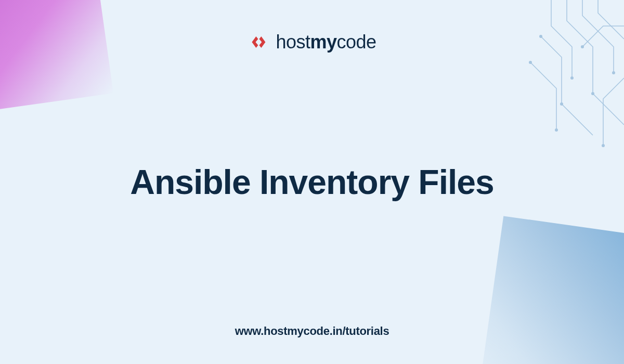 Image resolution: width=624 pixels, height=364 pixels. Describe the element at coordinates (312, 331) in the screenshot. I see `footer-url: www.hostmycode.in/tutorials` at that location.